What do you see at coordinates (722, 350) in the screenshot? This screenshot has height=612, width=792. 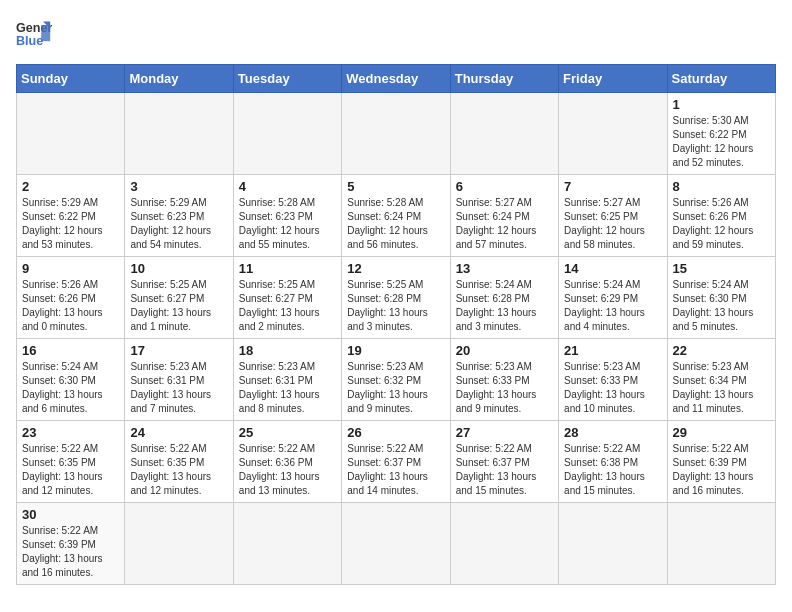 I see `day-number: 22` at bounding box center [722, 350].